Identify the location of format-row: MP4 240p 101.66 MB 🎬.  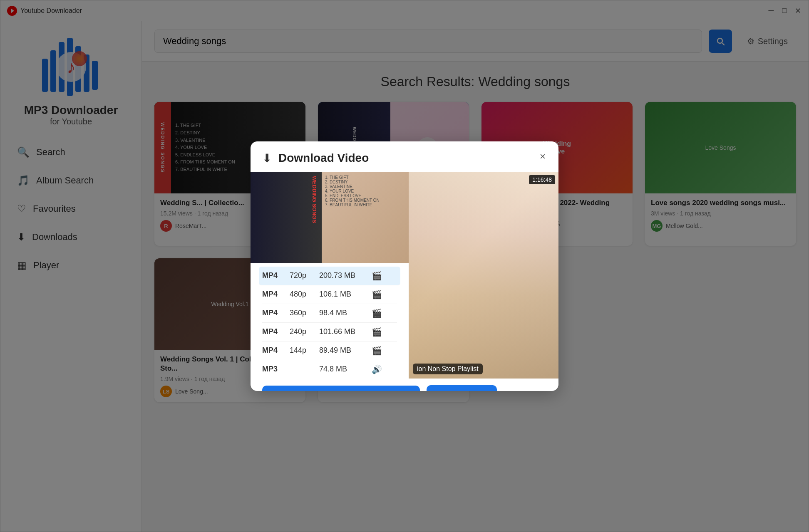
(330, 332).